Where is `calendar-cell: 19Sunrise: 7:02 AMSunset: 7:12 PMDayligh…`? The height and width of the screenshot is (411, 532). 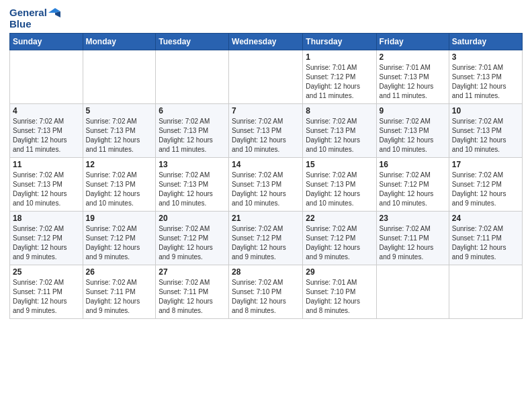
calendar-cell: 19Sunrise: 7:02 AMSunset: 7:12 PMDayligh… is located at coordinates (120, 238).